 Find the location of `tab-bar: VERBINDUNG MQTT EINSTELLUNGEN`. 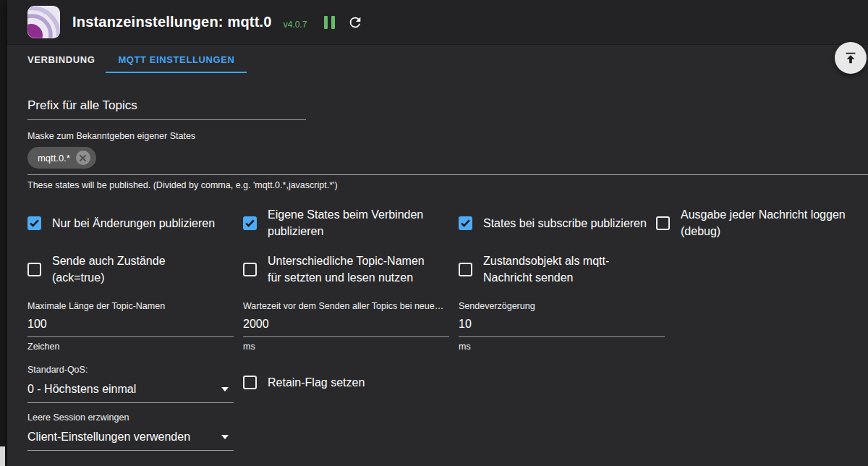

tab-bar: VERBINDUNG MQTT EINSTELLUNGEN is located at coordinates (438, 59).